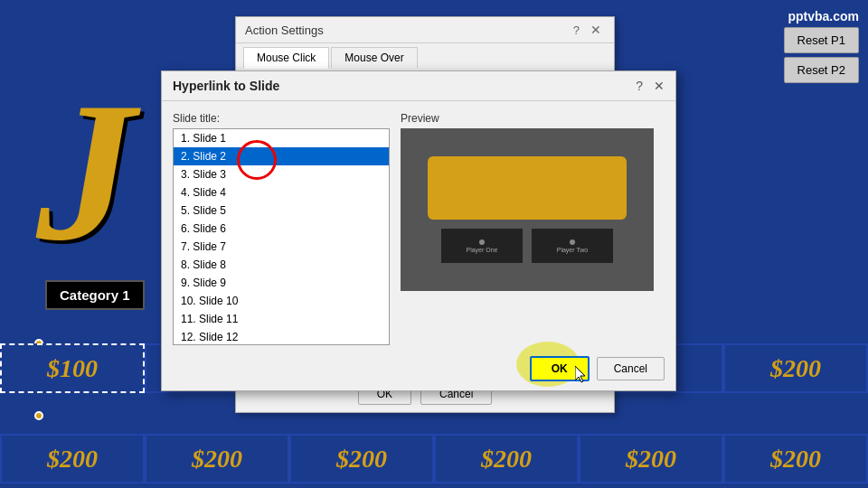 This screenshot has height=488, width=868. What do you see at coordinates (631, 369) in the screenshot?
I see `hyperlink-cancel-button: Cancel` at bounding box center [631, 369].